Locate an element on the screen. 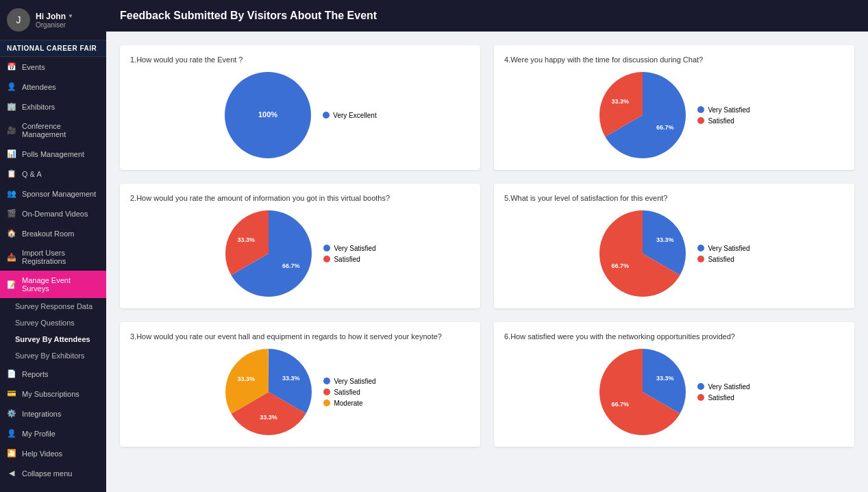  sidebar-item-import: 📥Import Users Registrations is located at coordinates (53, 257).